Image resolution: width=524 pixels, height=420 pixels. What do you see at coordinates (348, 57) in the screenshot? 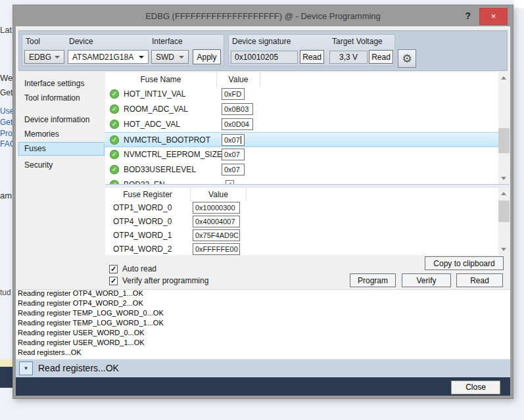
I see `target-voltage-field: 3,3 V` at bounding box center [348, 57].